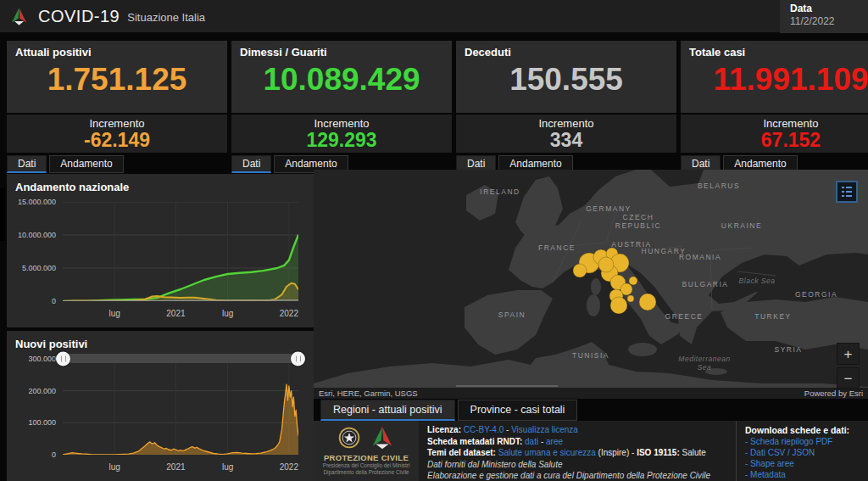 This screenshot has height=481, width=868. What do you see at coordinates (788, 350) in the screenshot?
I see `map-label: SYRIA` at bounding box center [788, 350].